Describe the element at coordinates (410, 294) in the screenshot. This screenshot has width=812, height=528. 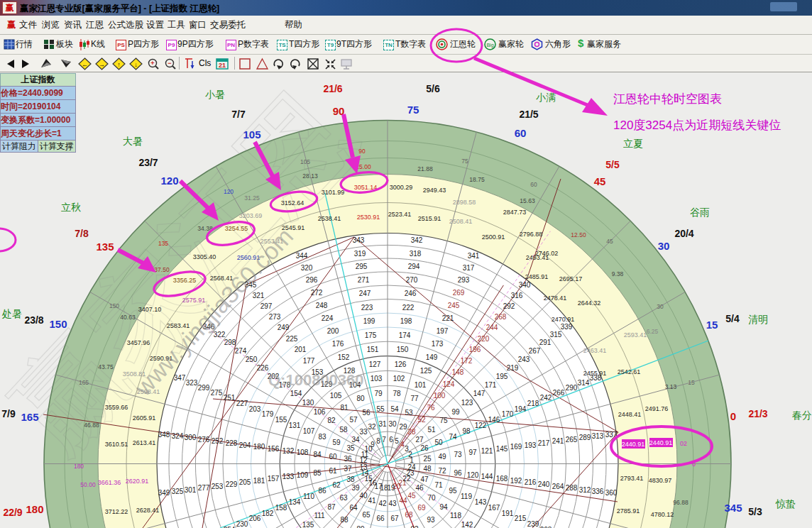
I see `svg-text: 246` at that location.